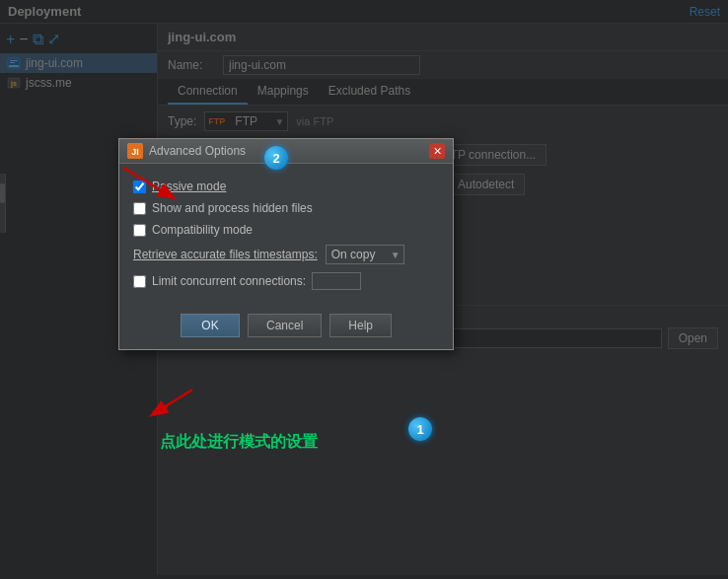 This screenshot has width=728, height=579. I want to click on annotation-badge-1: 1, so click(420, 429).